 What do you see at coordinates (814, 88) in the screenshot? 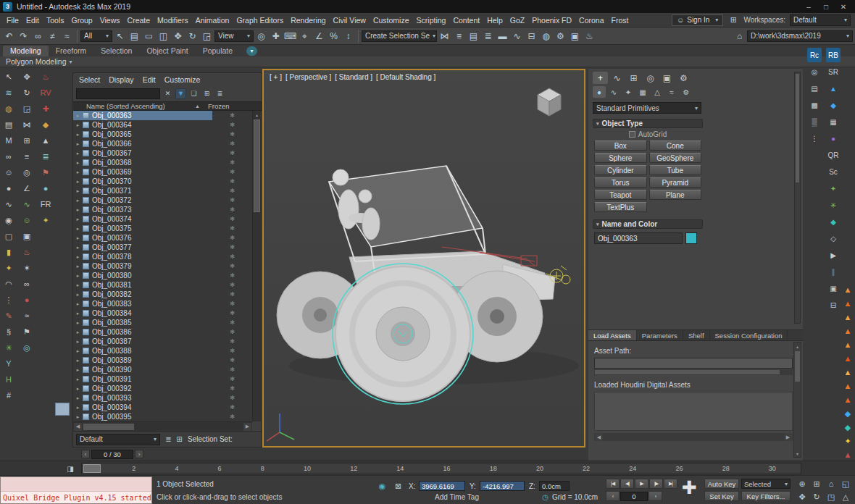
I see `list-icon: ▤` at bounding box center [814, 88].